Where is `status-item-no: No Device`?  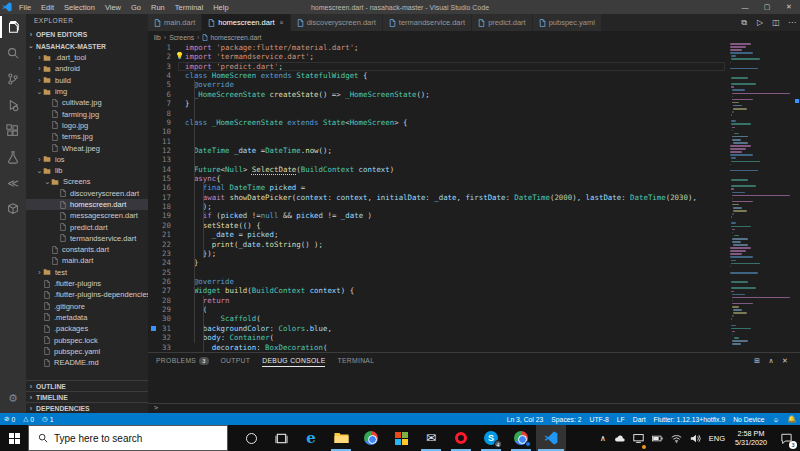
status-item-no: No Device is located at coordinates (748, 419).